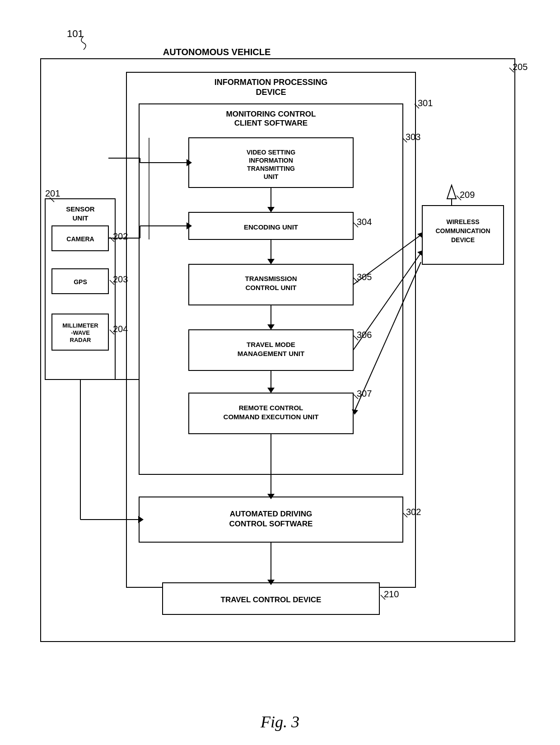 Image resolution: width=560 pixels, height=745 pixels. Describe the element at coordinates (364, 222) in the screenshot. I see `svg-text: 304` at that location.